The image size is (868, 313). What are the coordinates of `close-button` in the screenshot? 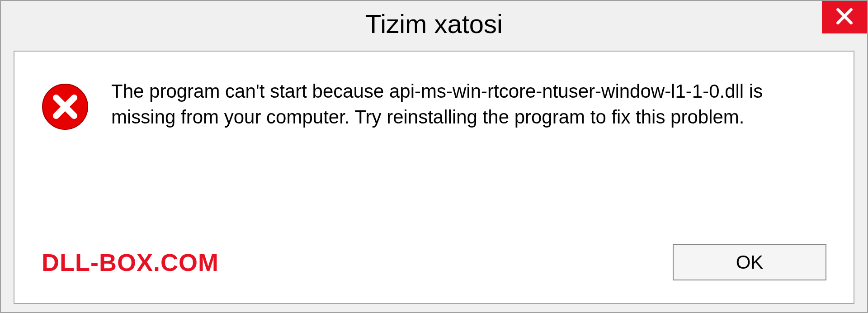 It's located at (844, 17).